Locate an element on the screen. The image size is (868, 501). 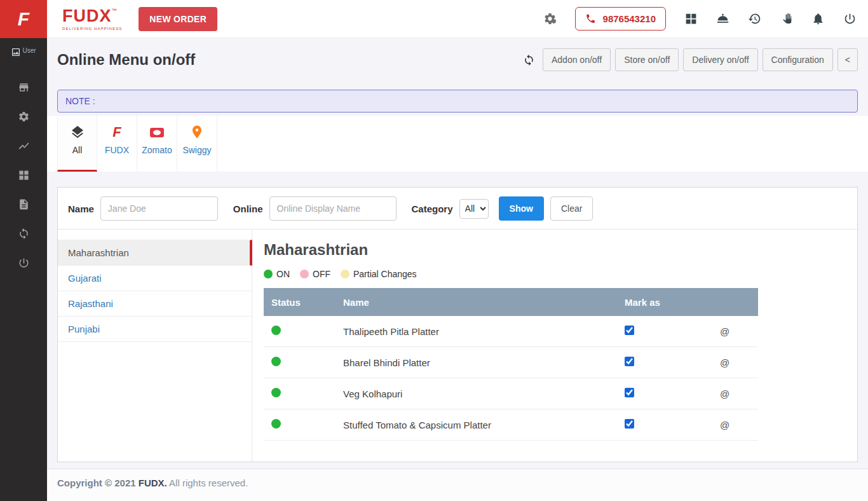
tab-all-label: All is located at coordinates (78, 150).